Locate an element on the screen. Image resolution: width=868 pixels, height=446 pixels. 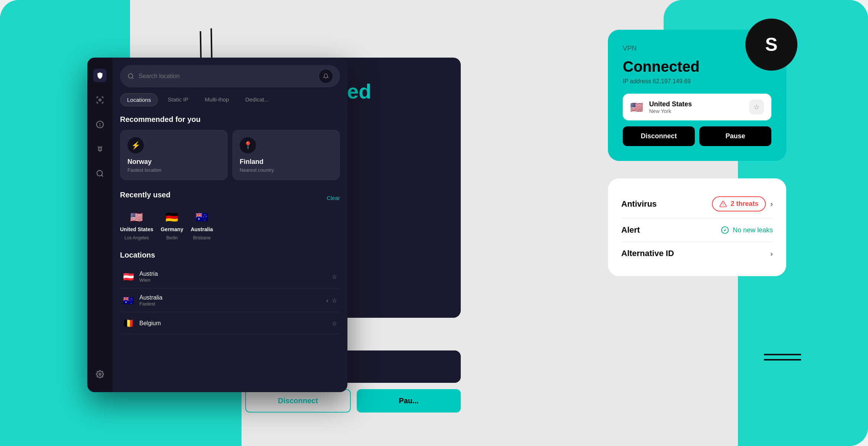
nav-tabs: Locations Static IP Multi-ihop Dedicat..… is located at coordinates (230, 100).